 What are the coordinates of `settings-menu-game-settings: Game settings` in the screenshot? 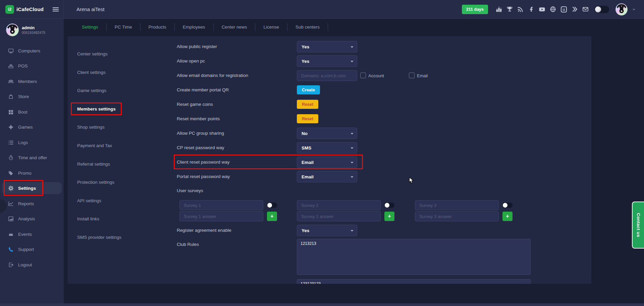 It's located at (92, 90).